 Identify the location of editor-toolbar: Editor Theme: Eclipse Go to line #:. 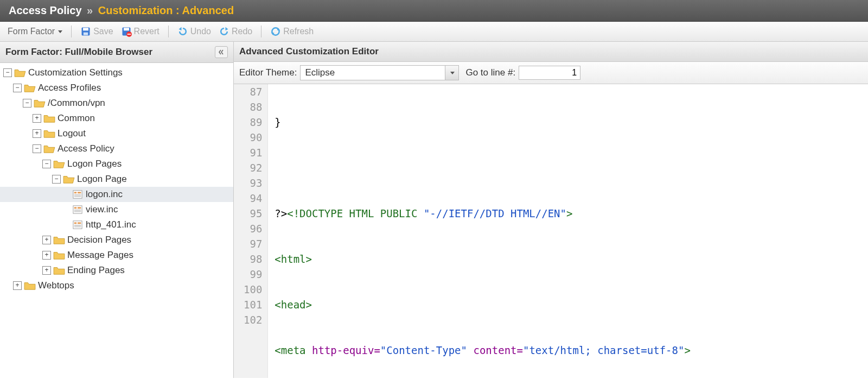
(551, 73).